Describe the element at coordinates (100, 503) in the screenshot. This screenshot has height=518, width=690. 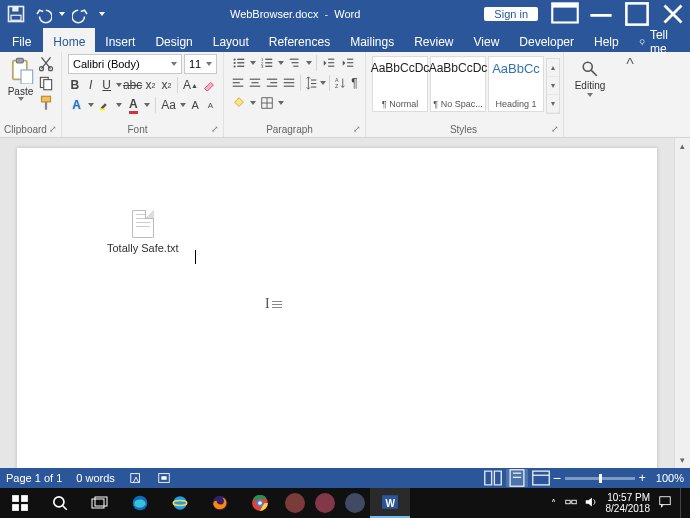
I see `task-view-icon` at that location.